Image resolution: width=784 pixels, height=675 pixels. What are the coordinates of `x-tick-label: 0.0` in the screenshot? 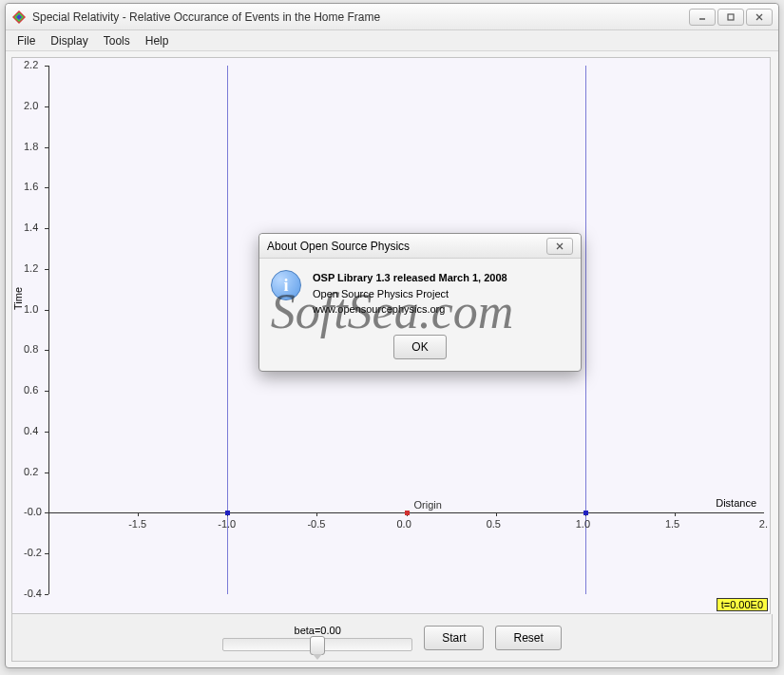 It's located at (405, 524).